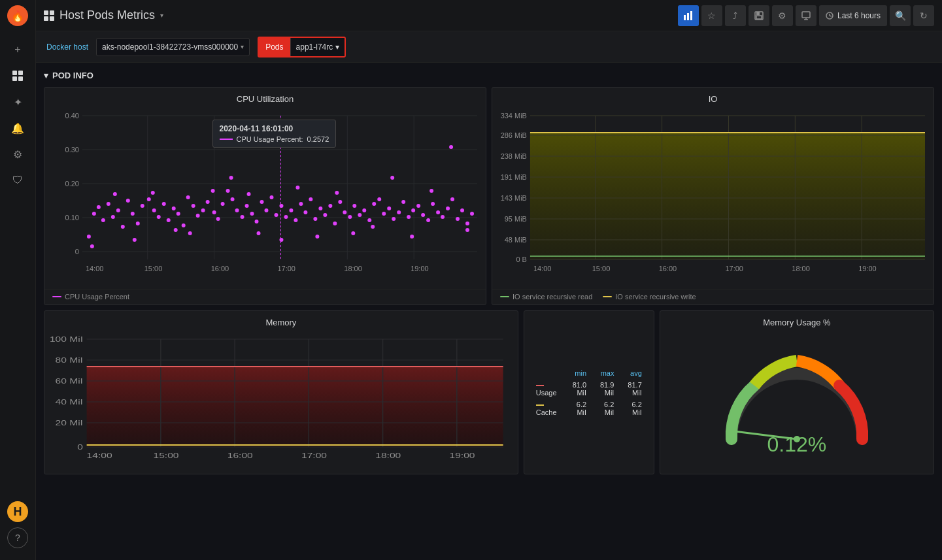 Image resolution: width=942 pixels, height=560 pixels. What do you see at coordinates (853, 16) in the screenshot?
I see `time-range-selector: Last 6 hours` at bounding box center [853, 16].